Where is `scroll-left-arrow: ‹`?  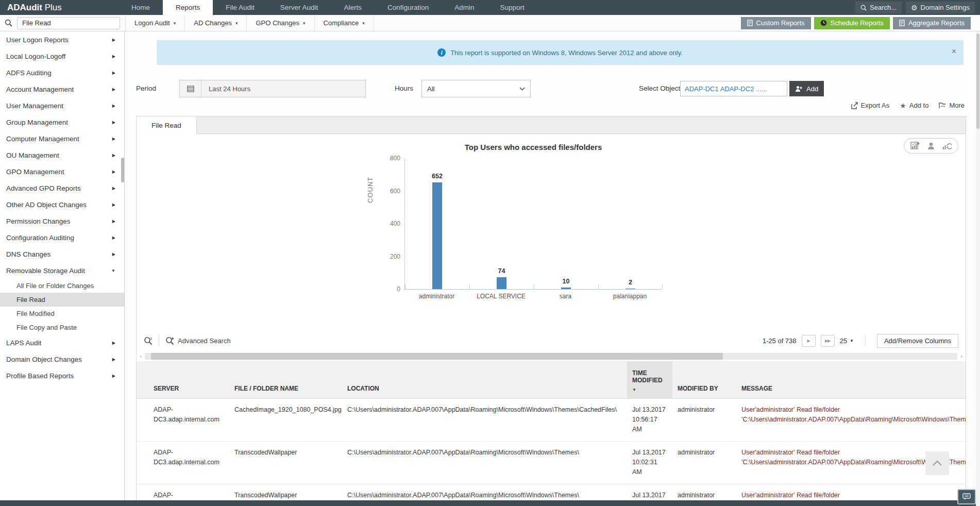 scroll-left-arrow: ‹ is located at coordinates (141, 357).